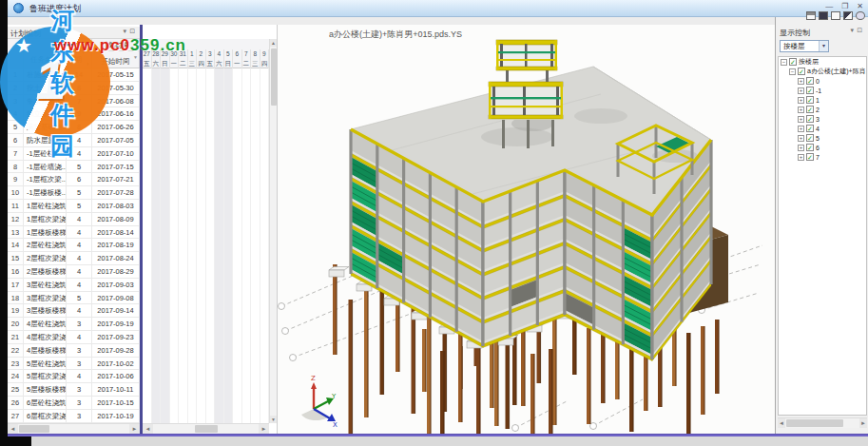 This screenshot has width=868, height=446. Describe the element at coordinates (46, 245) in the screenshot. I see `task-name-cell: 2层砼柱浇筑` at that location.